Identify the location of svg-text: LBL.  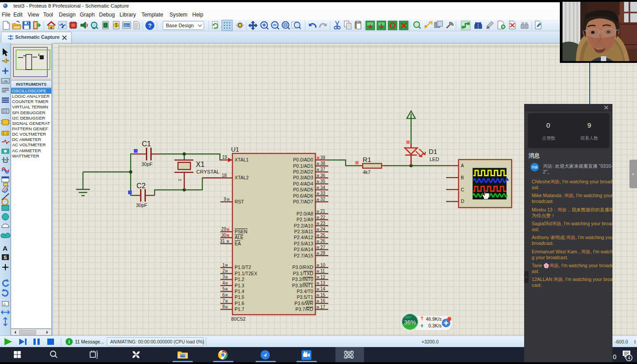
(5, 81).